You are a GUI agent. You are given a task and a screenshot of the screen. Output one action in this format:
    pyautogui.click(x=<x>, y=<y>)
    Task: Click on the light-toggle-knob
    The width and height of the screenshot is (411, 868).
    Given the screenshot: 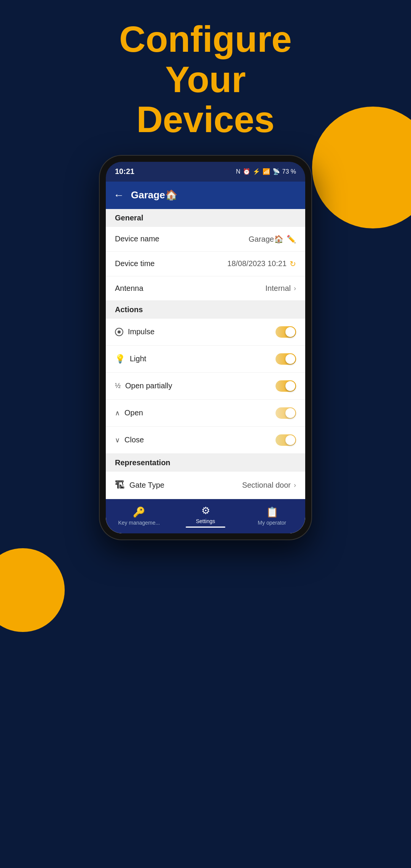 What is the action you would take?
    pyautogui.click(x=290, y=359)
    